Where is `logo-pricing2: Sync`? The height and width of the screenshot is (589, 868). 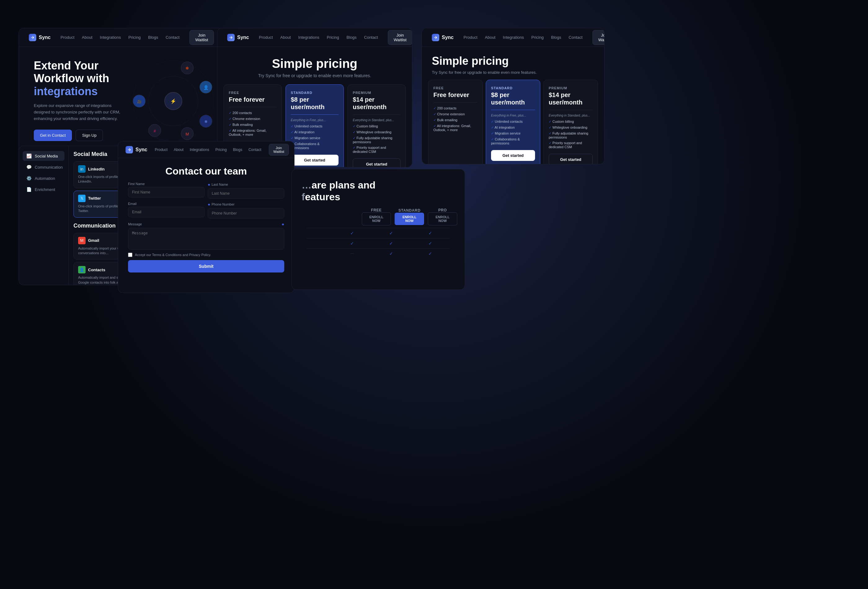 logo-pricing2: Sync is located at coordinates (443, 37).